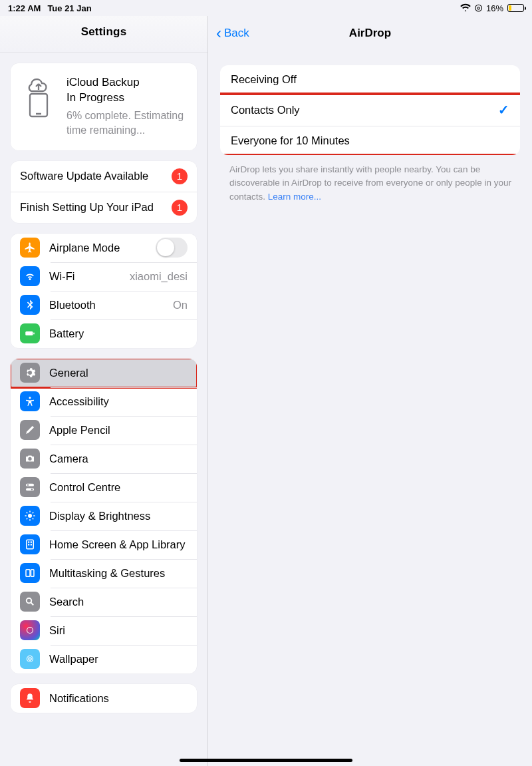  Describe the element at coordinates (30, 698) in the screenshot. I see `bell-icon` at that location.